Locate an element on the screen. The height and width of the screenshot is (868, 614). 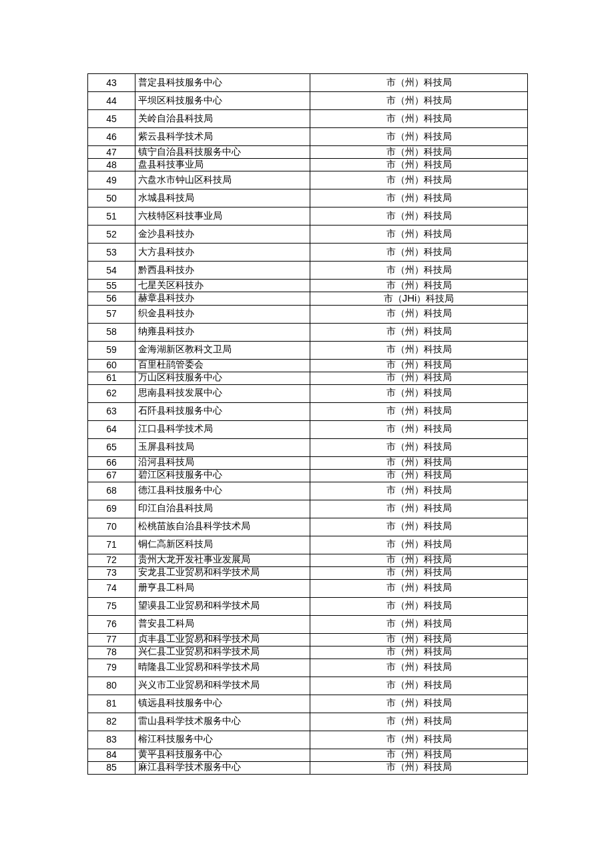
row-number: 79 is located at coordinates (112, 667).